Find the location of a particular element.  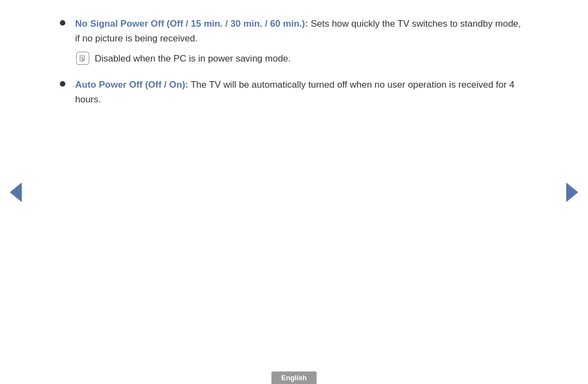

note-block: Disabled when the PC is in power saving … is located at coordinates (302, 59).